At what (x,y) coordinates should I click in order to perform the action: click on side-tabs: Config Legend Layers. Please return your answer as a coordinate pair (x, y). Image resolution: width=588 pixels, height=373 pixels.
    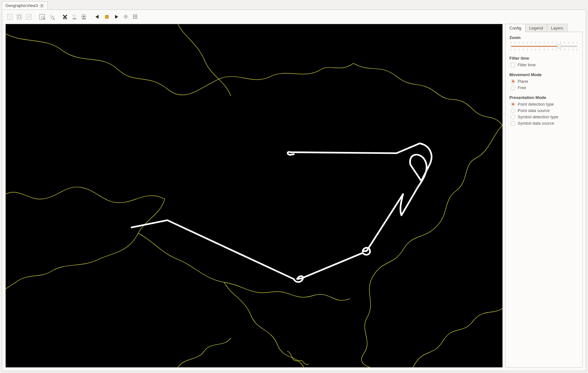
    Looking at the image, I should click on (544, 28).